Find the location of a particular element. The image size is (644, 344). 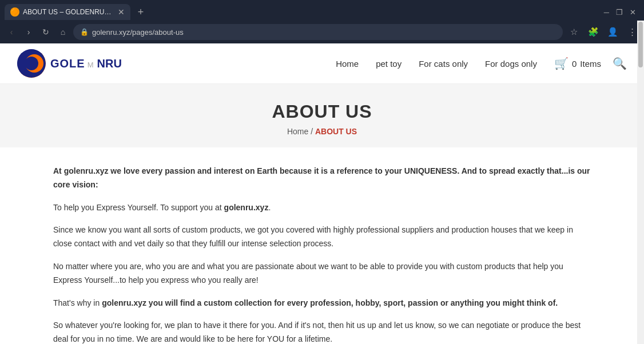

para5-prefix: That's why in is located at coordinates (78, 303).